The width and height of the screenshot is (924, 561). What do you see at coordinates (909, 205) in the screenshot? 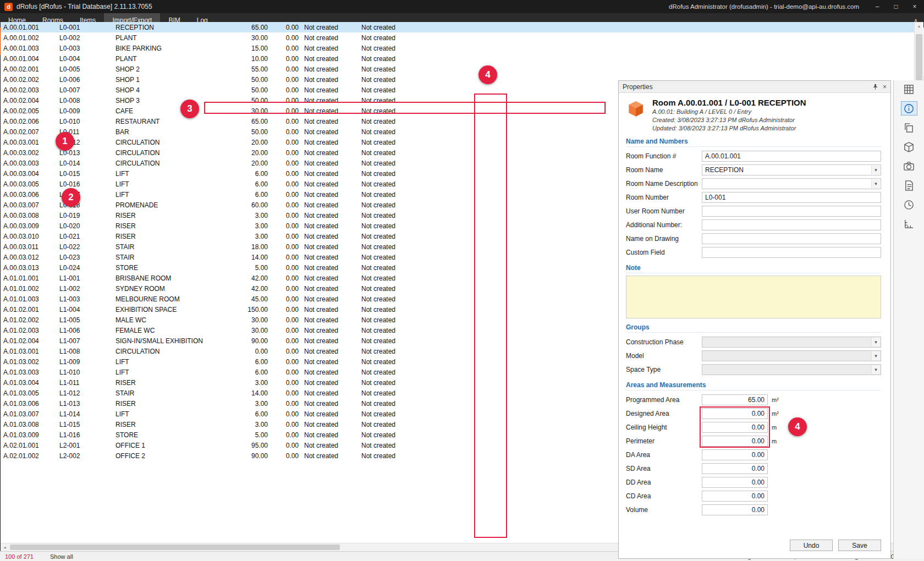
I see `clock-icon` at bounding box center [909, 205].